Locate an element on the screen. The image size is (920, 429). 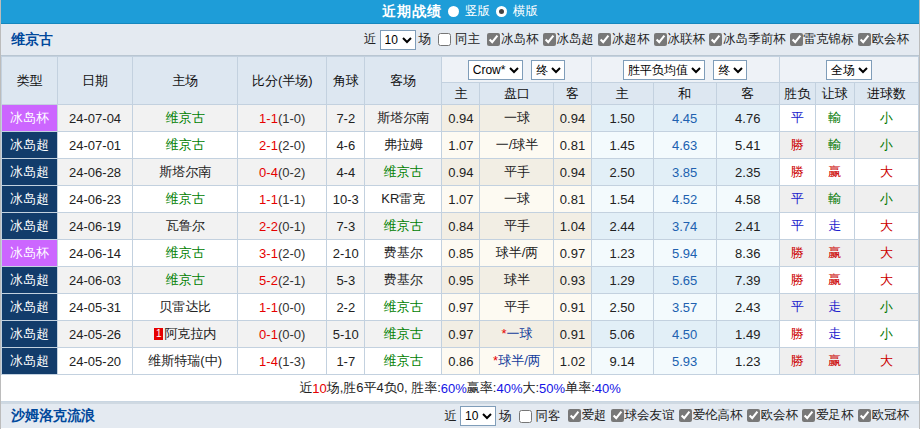
result-handicap-cell: 赢 is located at coordinates (834, 172).